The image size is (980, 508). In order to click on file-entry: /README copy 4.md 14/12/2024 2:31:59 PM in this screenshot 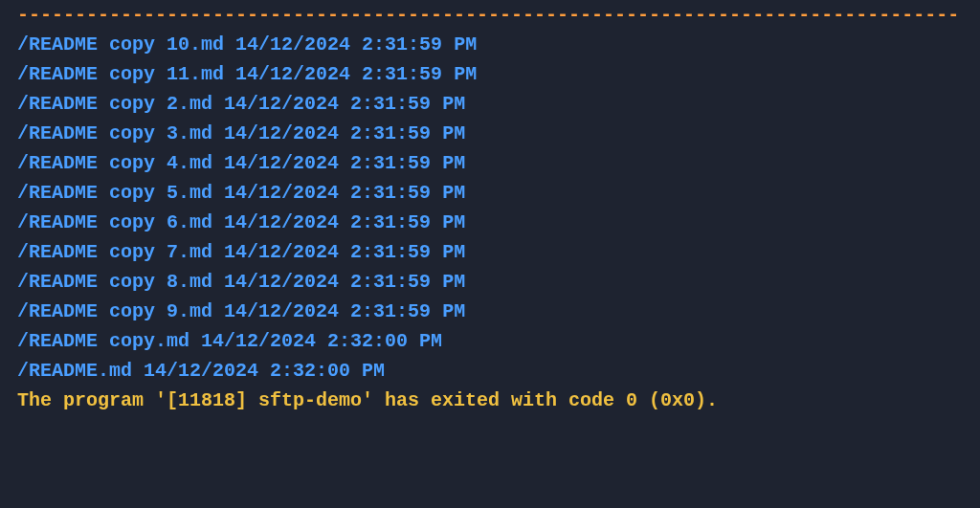, I will do `click(490, 163)`.